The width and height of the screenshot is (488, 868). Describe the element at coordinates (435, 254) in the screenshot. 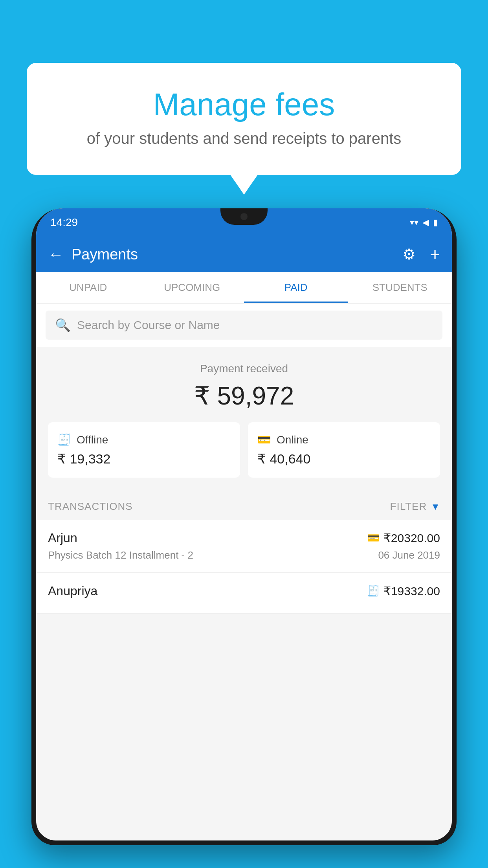

I see `add-button: +` at that location.